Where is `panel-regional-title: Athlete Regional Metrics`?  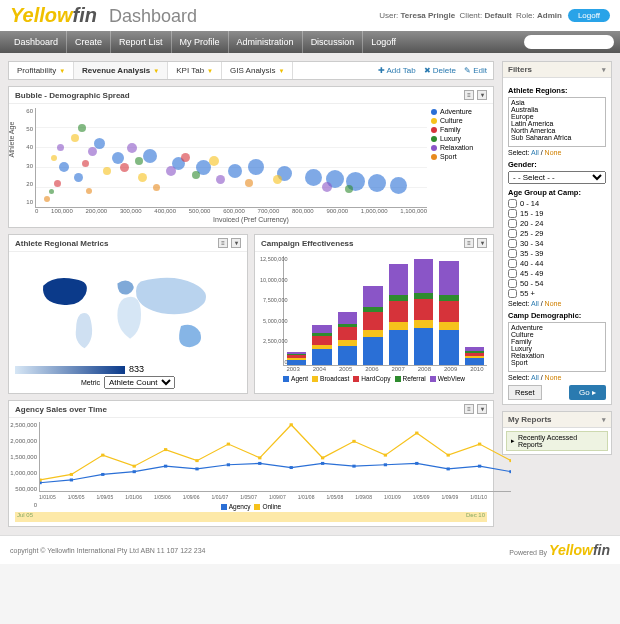
panel-regional-title: Athlete Regional Metrics is located at coordinates (62, 244).